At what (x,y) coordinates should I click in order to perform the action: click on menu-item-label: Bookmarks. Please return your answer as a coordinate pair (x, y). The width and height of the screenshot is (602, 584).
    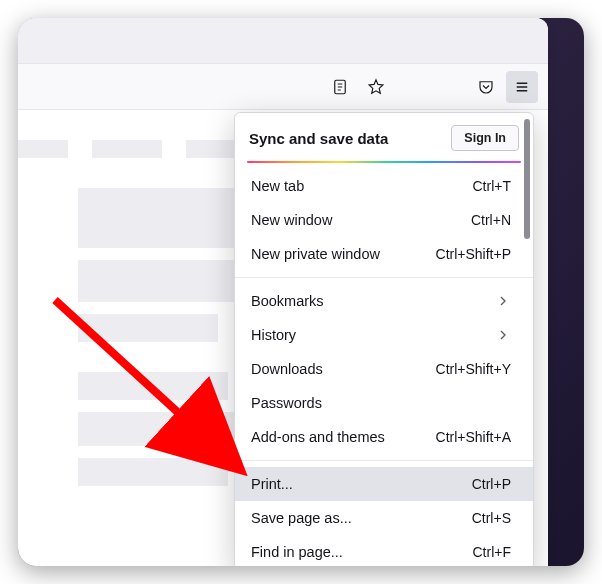
    Looking at the image, I should click on (288, 301).